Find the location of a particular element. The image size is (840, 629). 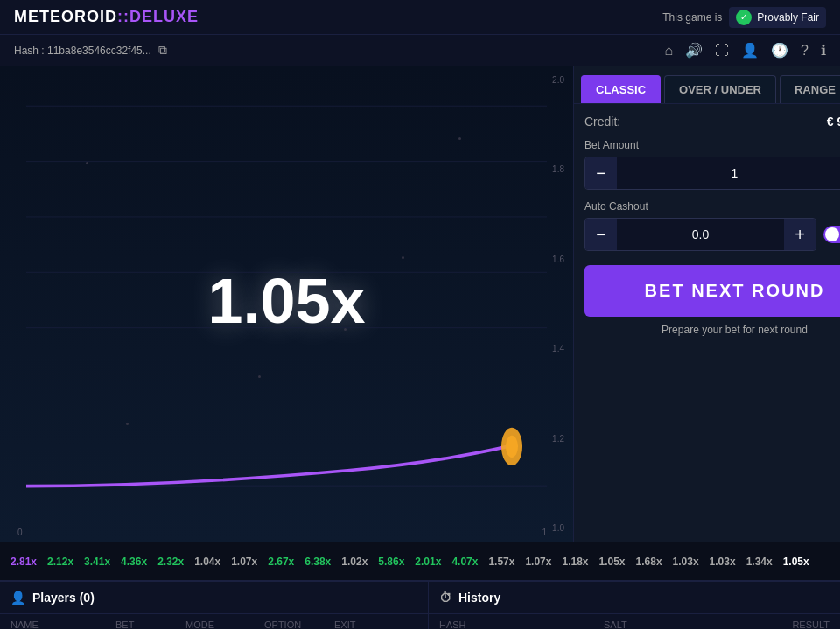

volume-icon: 🔊 is located at coordinates (694, 51).